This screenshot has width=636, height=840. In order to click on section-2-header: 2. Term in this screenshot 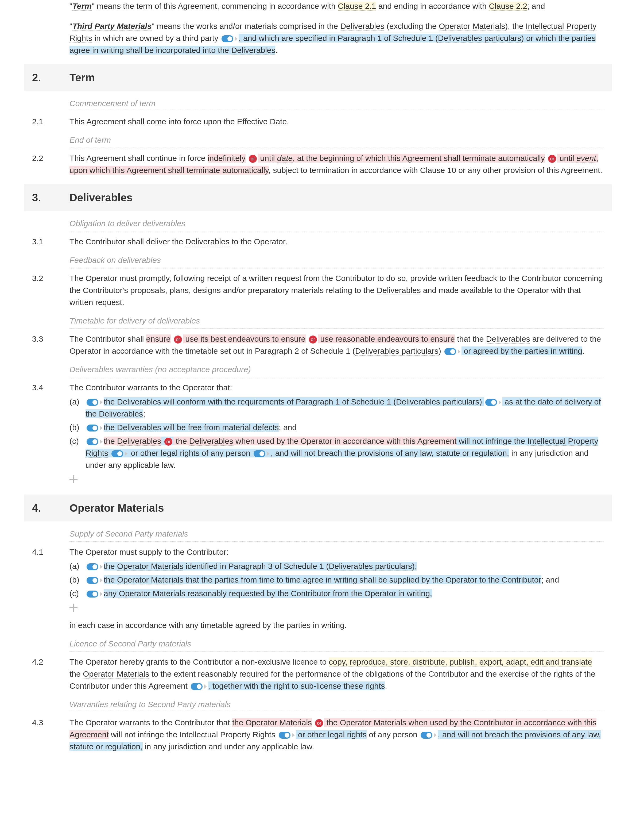, I will do `click(318, 77)`.